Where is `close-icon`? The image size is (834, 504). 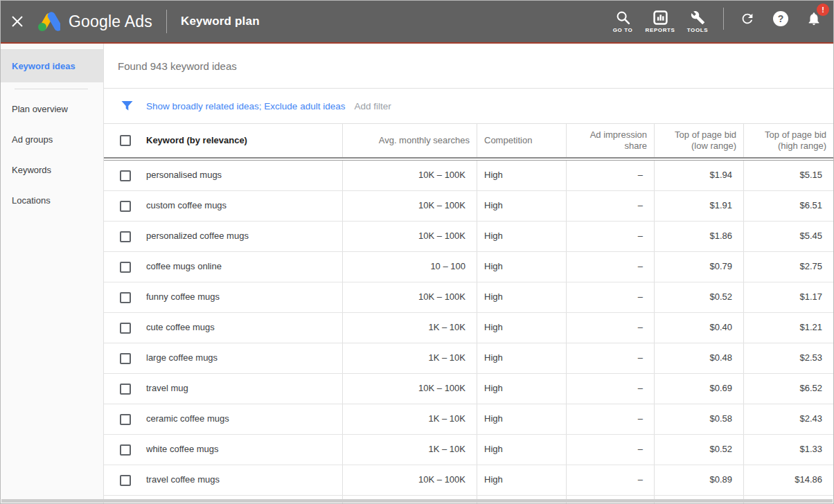 close-icon is located at coordinates (17, 21).